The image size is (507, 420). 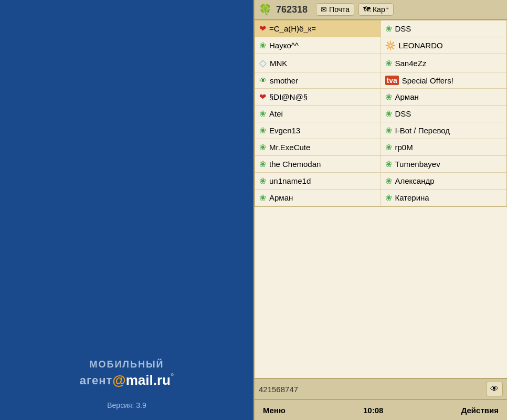 What do you see at coordinates (293, 28) in the screenshot?
I see `contact-name: =C_a(H)ё_к=` at bounding box center [293, 28].